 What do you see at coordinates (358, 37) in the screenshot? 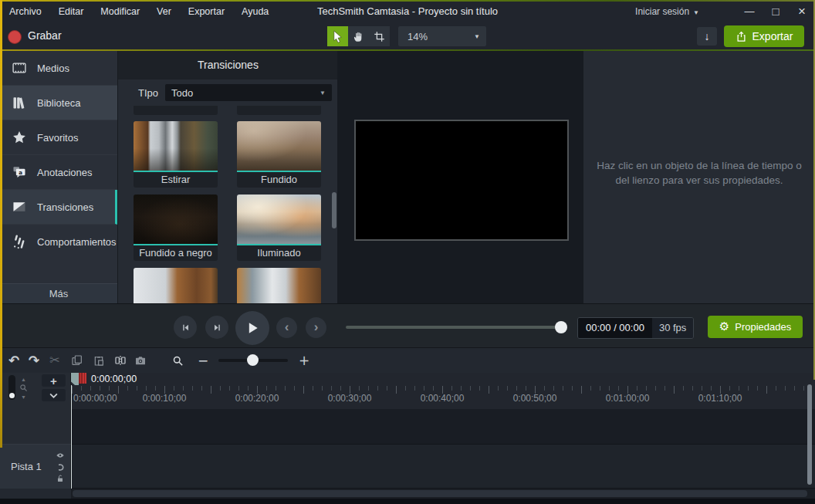
I see `hand-icon` at bounding box center [358, 37].